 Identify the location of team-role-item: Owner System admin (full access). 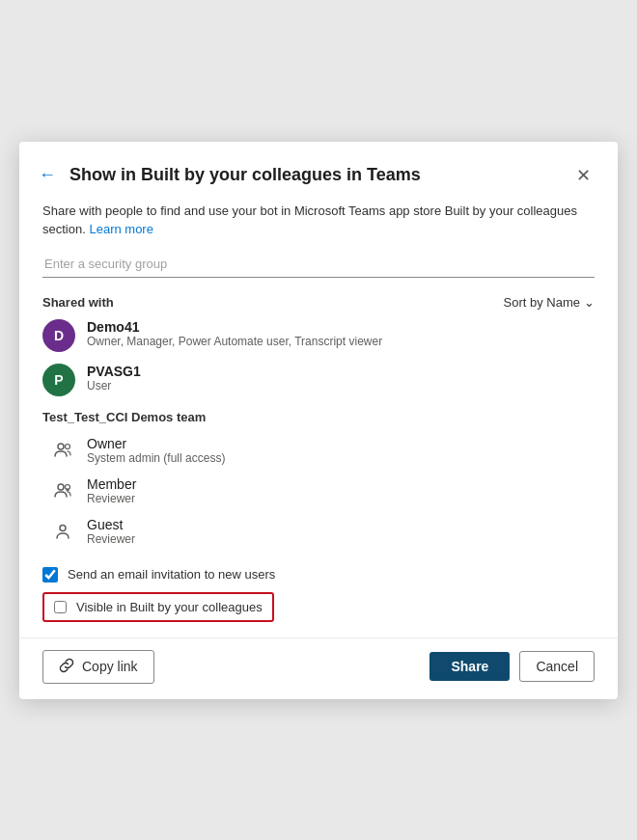
(322, 450).